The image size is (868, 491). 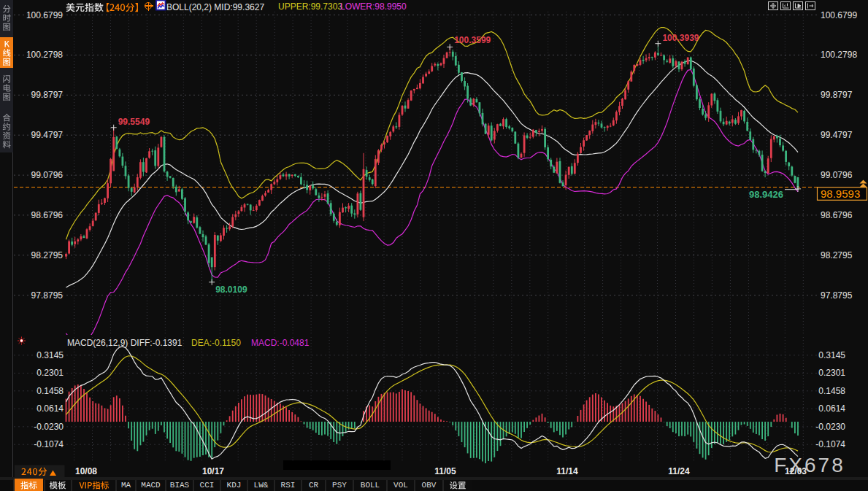 I want to click on svg-text: 100.3599, so click(x=472, y=40).